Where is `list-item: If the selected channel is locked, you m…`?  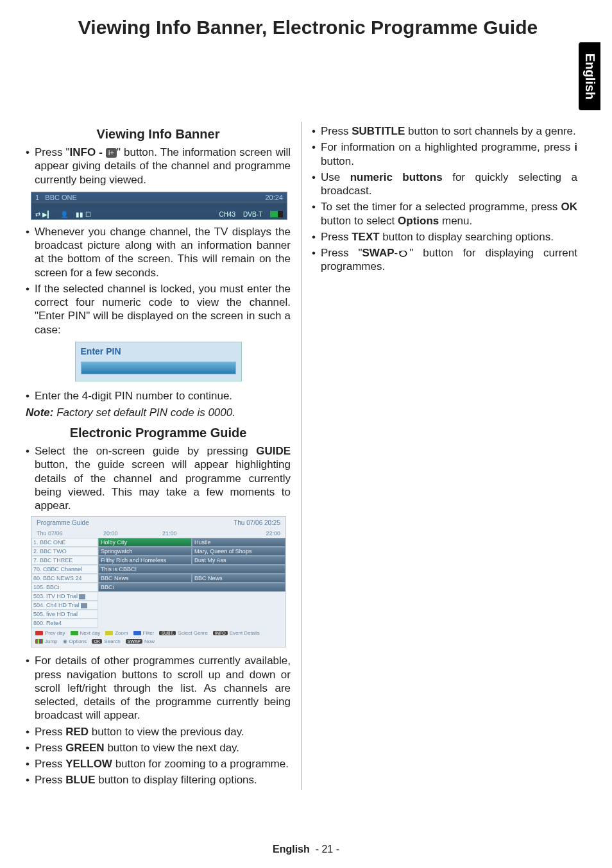 list-item: If the selected channel is locked, you m… is located at coordinates (158, 309).